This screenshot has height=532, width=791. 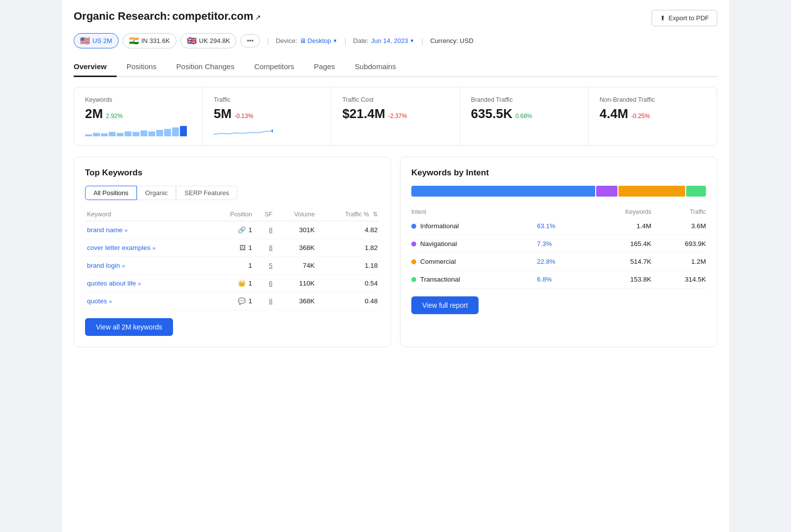 I want to click on date-chevron-icon: ▼, so click(x=412, y=41).